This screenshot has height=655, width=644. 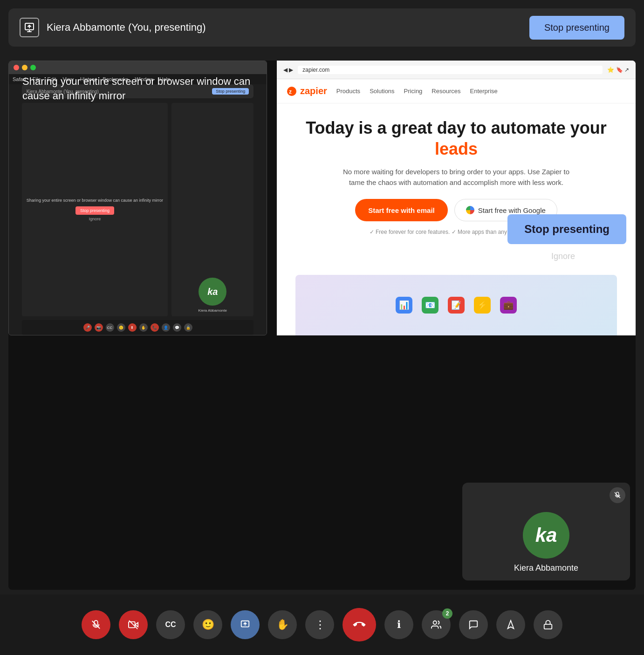 I want to click on raise-hand-button: ✋, so click(x=282, y=625).